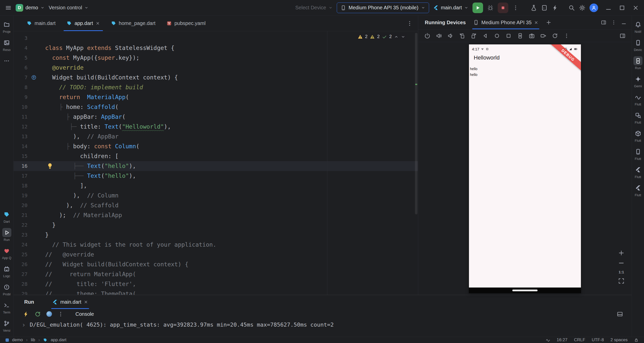 This screenshot has width=644, height=343. Describe the element at coordinates (34, 77) in the screenshot. I see `override-marker-icon` at that location.